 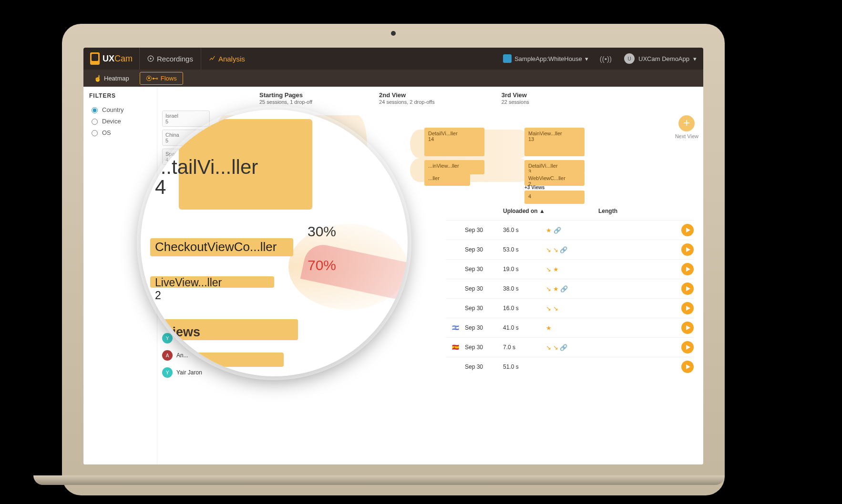 What do you see at coordinates (554, 142) in the screenshot?
I see `flow-node-mainview: MainView...ller13` at bounding box center [554, 142].